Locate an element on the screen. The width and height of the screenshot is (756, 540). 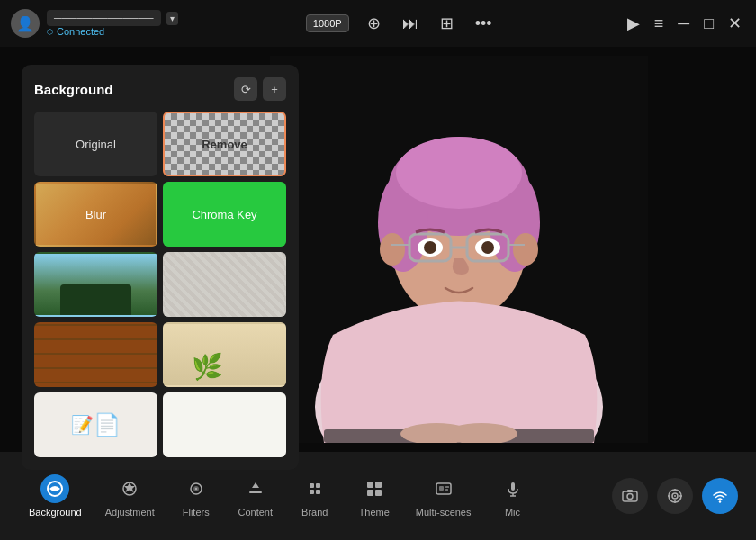
nav-item-theme: Theme is located at coordinates (374, 496).